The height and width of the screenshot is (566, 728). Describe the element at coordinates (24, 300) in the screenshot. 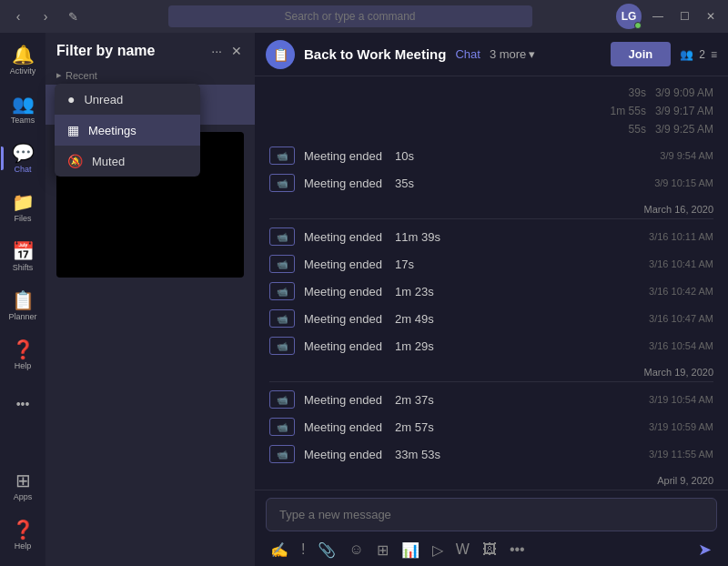

I see `planner-icon: 📋` at that location.